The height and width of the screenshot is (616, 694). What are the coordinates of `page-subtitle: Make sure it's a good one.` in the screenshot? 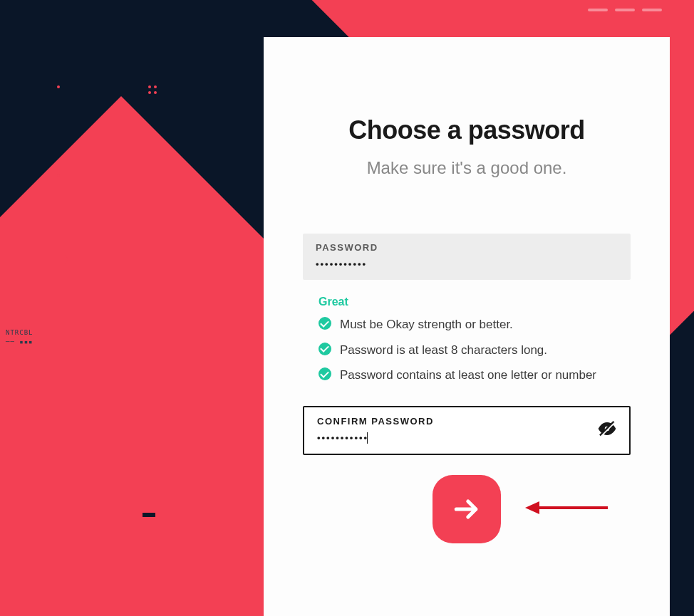 It's located at (467, 168).